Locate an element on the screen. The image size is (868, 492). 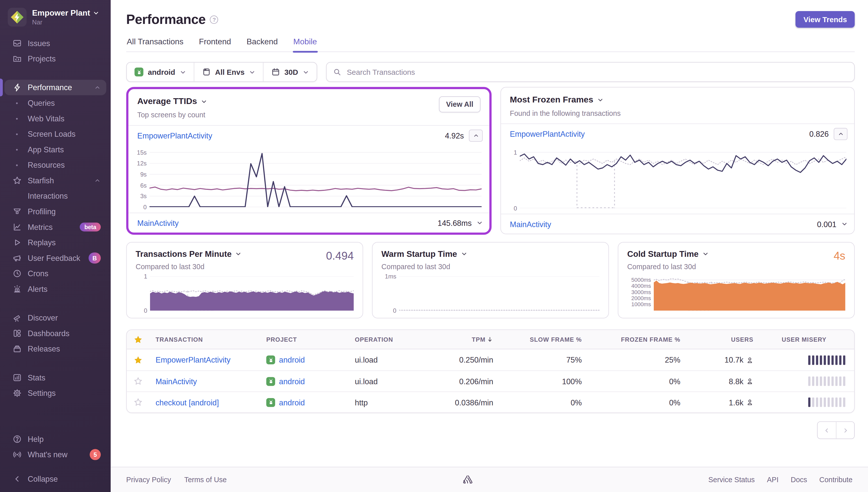
sidebar-item-app-starts: App Starts is located at coordinates (55, 150).